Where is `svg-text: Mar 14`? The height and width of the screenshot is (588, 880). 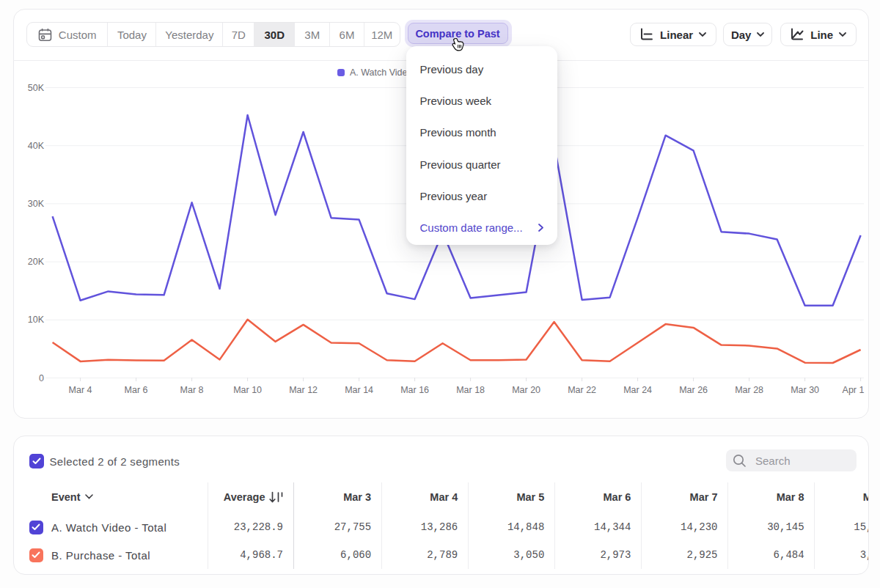
svg-text: Mar 14 is located at coordinates (359, 390).